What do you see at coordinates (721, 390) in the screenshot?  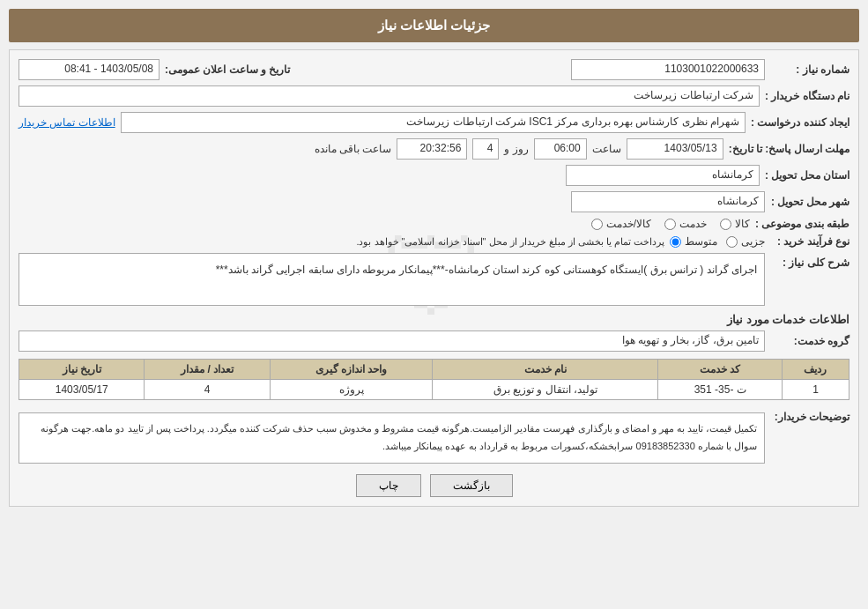 I see `cell-kod: ت -35- 351` at bounding box center [721, 390].